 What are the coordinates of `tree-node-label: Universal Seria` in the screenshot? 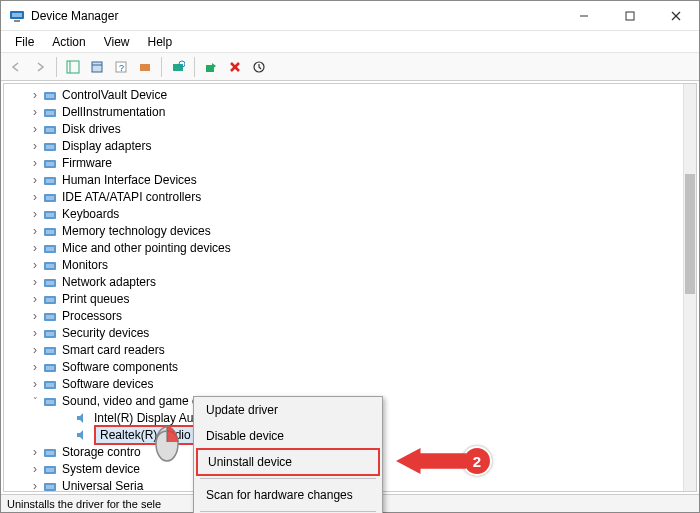 It's located at (102, 486).